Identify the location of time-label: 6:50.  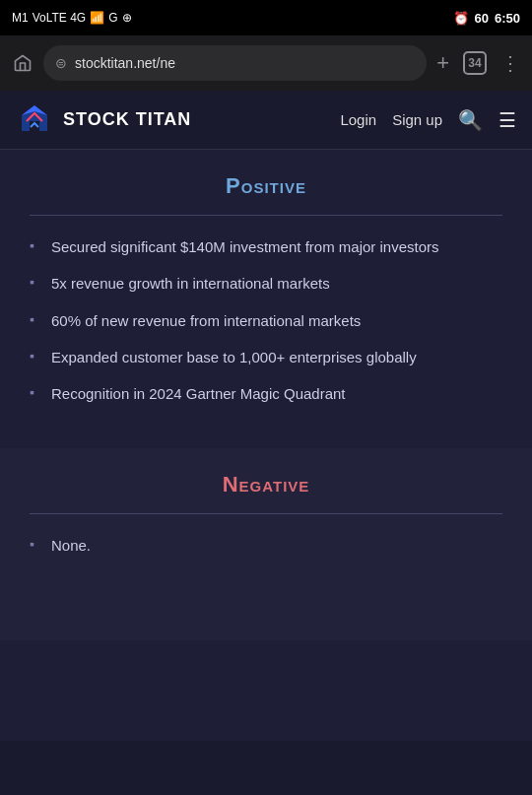
(507, 18).